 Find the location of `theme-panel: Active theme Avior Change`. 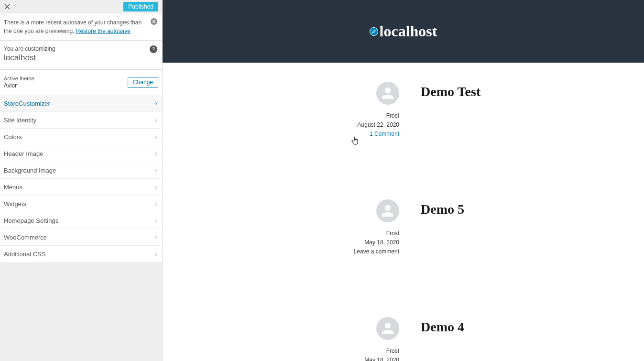

theme-panel: Active theme Avior Change is located at coordinates (81, 82).